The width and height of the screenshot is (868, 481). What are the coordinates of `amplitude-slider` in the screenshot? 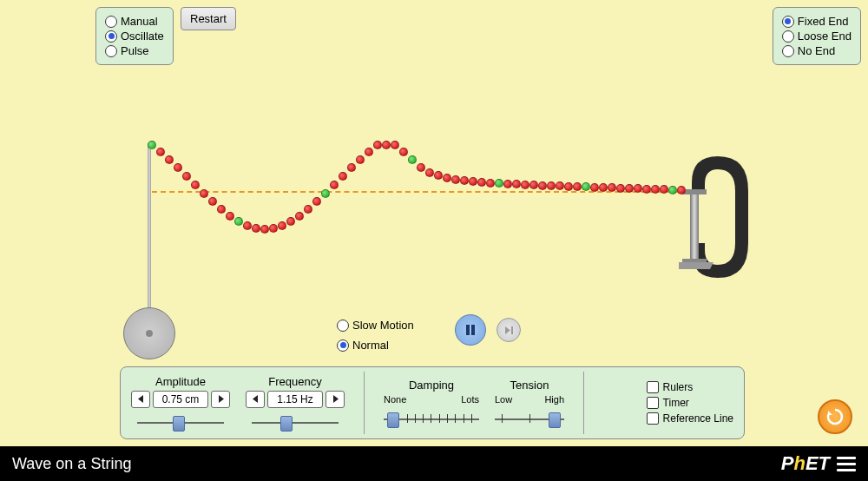 It's located at (181, 423).